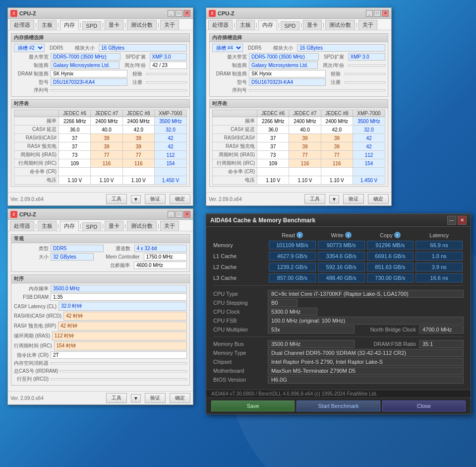 This screenshot has width=476, height=467. What do you see at coordinates (240, 344) in the screenshot?
I see `mem-bus-label: Memory Bus` at bounding box center [240, 344].